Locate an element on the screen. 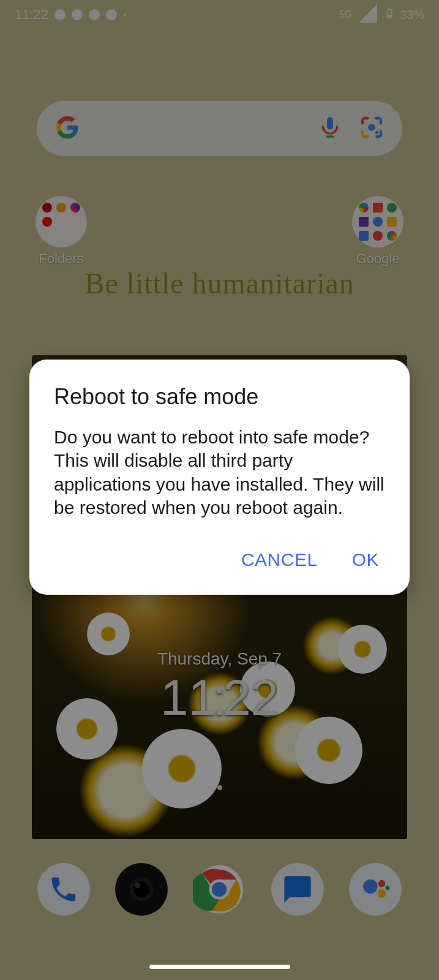 This screenshot has height=980, width=439. gesture-nav-handle is located at coordinates (220, 967).